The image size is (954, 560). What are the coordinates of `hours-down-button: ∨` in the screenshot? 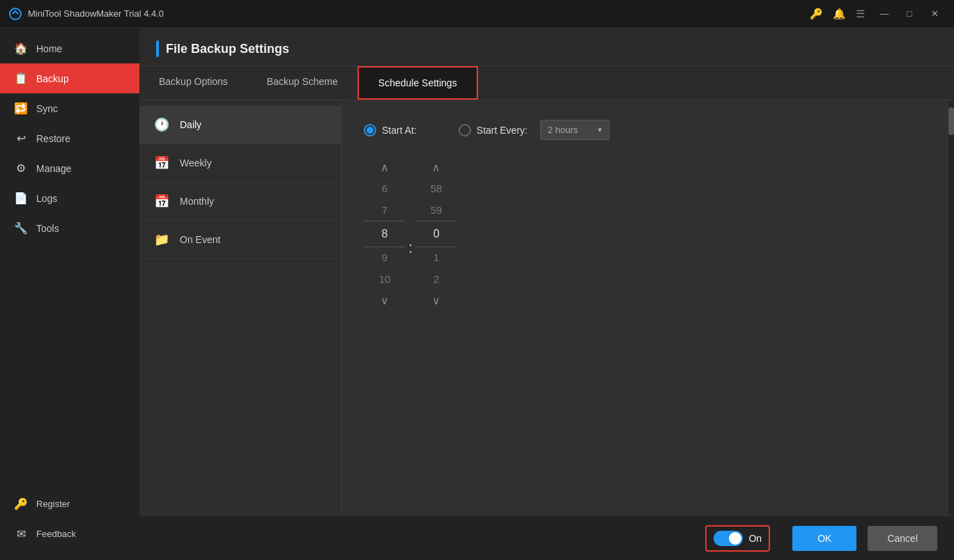 It's located at (385, 301).